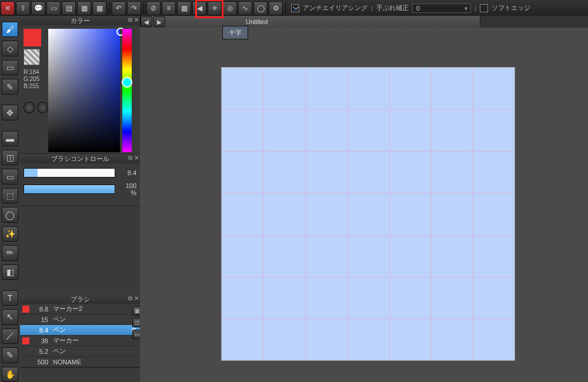  What do you see at coordinates (80, 159) in the screenshot?
I see `brush-control-header: ブラシコントロール ⧉✕` at bounding box center [80, 159].